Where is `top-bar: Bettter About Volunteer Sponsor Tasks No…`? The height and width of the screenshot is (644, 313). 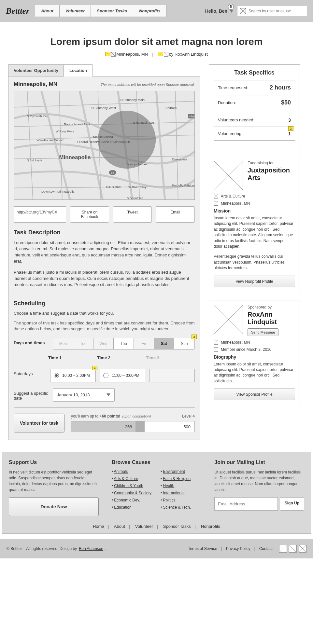
top-bar: Bettter About Volunteer Sponsor Tasks No… is located at coordinates (156, 11).